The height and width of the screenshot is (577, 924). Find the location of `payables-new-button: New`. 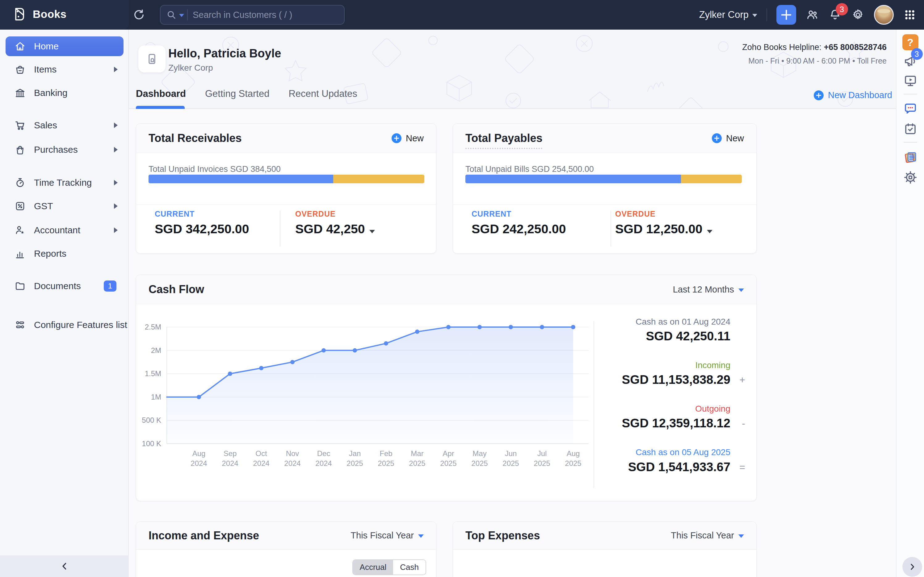

payables-new-button: New is located at coordinates (728, 138).